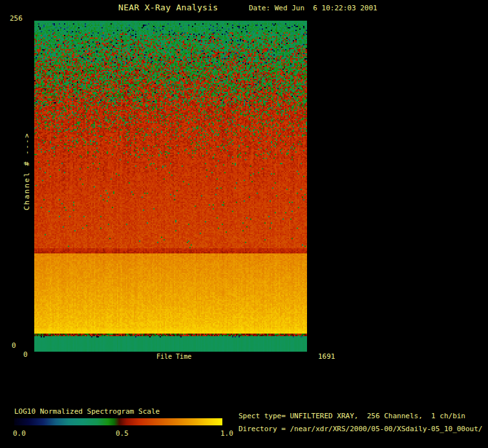 This screenshot has height=448, width=488. I want to click on date-label: Date: Wed Jun 6 10:22:03 2001, so click(313, 8).